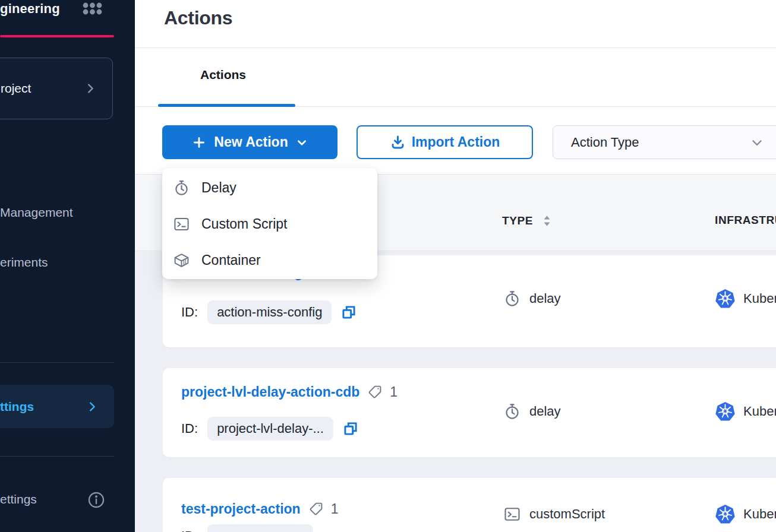 The height and width of the screenshot is (532, 776). Describe the element at coordinates (455, 48) in the screenshot. I see `header-divider` at that location.